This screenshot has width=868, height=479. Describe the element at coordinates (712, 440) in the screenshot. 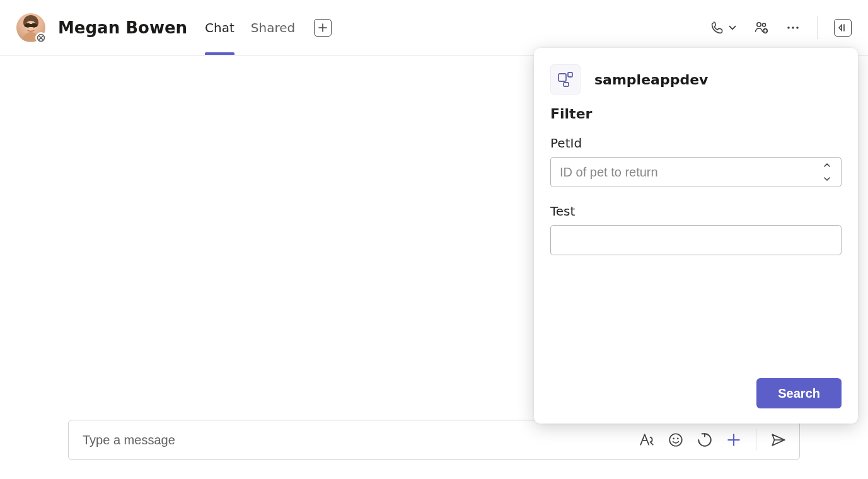

I see `compose-actions` at that location.